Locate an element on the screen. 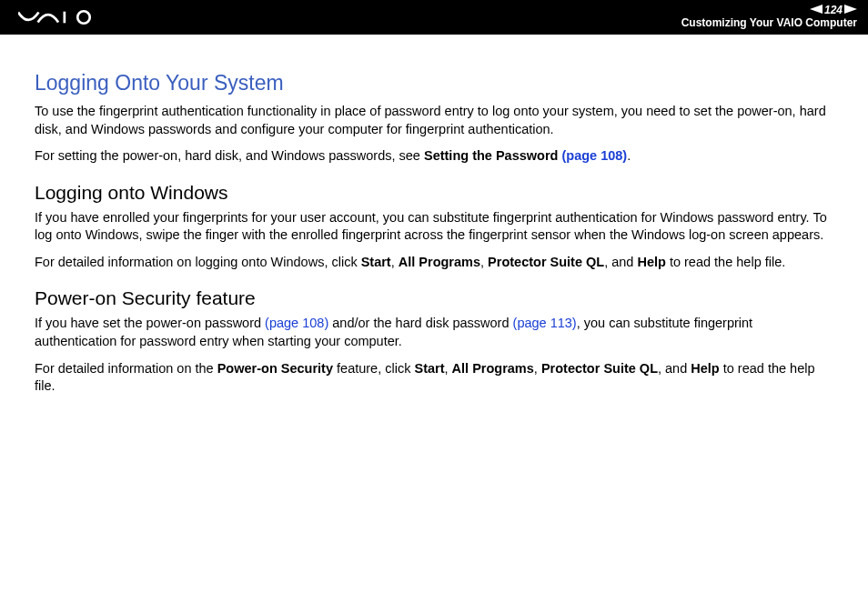 The width and height of the screenshot is (868, 613). text: feature, click is located at coordinates (373, 368).